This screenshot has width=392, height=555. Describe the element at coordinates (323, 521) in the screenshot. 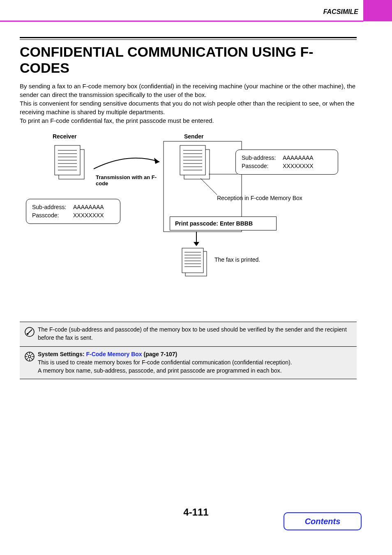

I see `contents-button: Contents` at that location.